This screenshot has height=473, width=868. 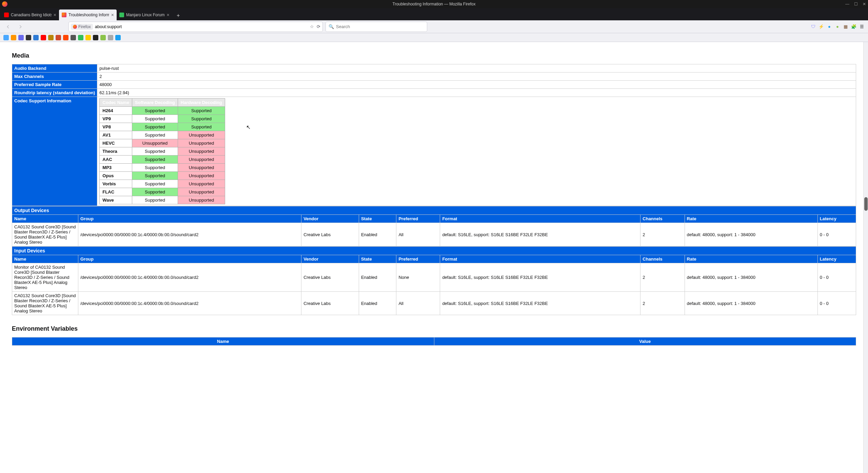 What do you see at coordinates (178, 16) in the screenshot?
I see `new-tab-button: +` at bounding box center [178, 16].